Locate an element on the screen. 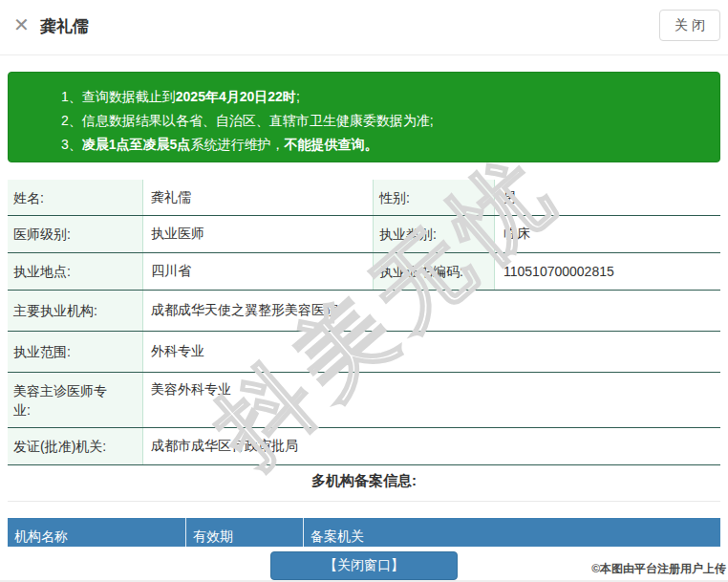 The image size is (728, 582). field-label-issuing-authority: 发证(批准)机关: is located at coordinates (75, 446).